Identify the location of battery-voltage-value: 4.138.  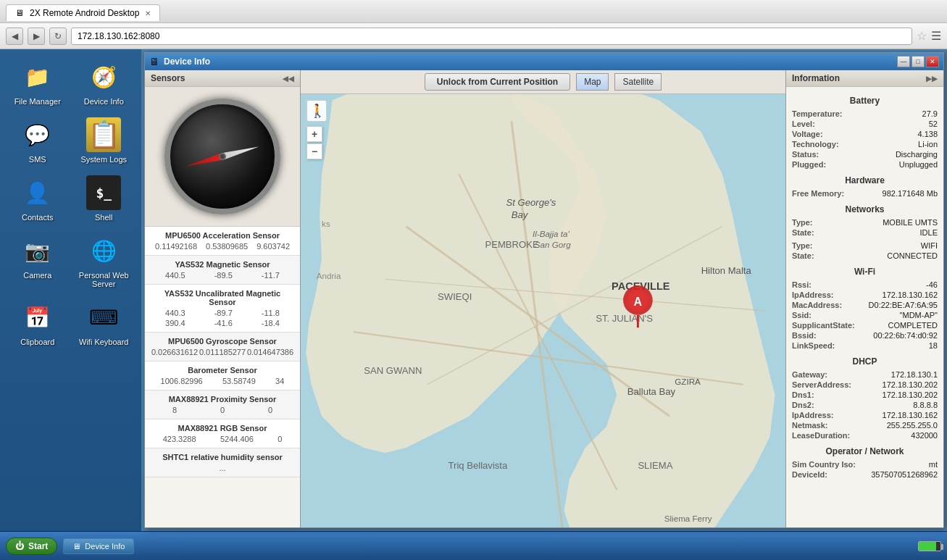
(927, 134).